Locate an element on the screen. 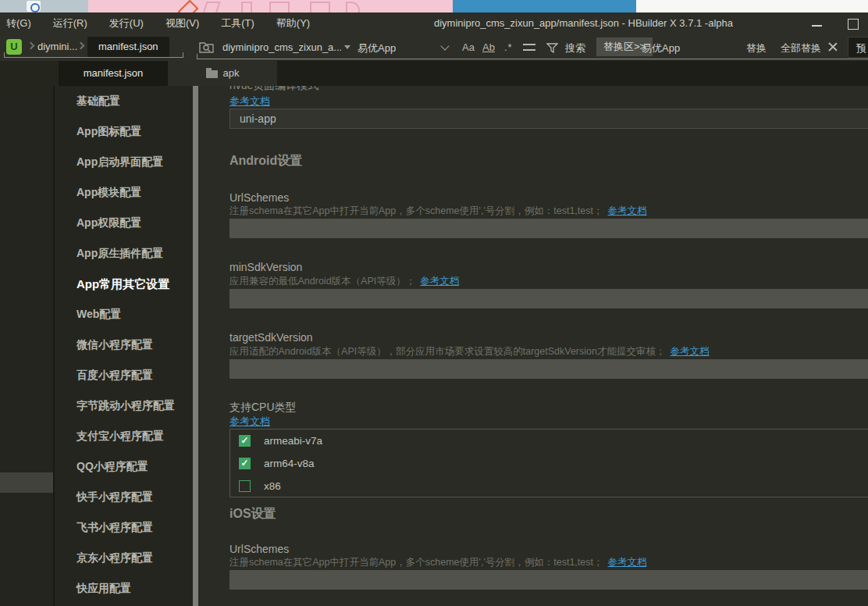  sidebar-item-app-native-plugin-config: App原生插件配置 is located at coordinates (123, 253).